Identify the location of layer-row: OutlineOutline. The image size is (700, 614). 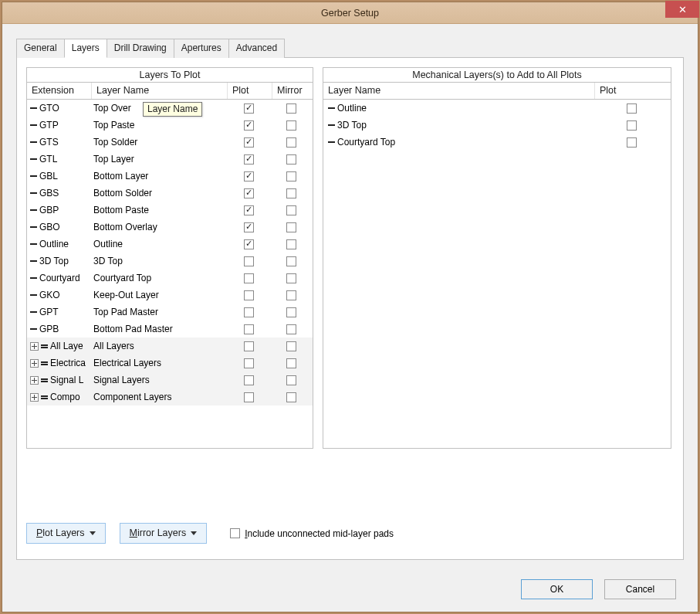
(170, 244).